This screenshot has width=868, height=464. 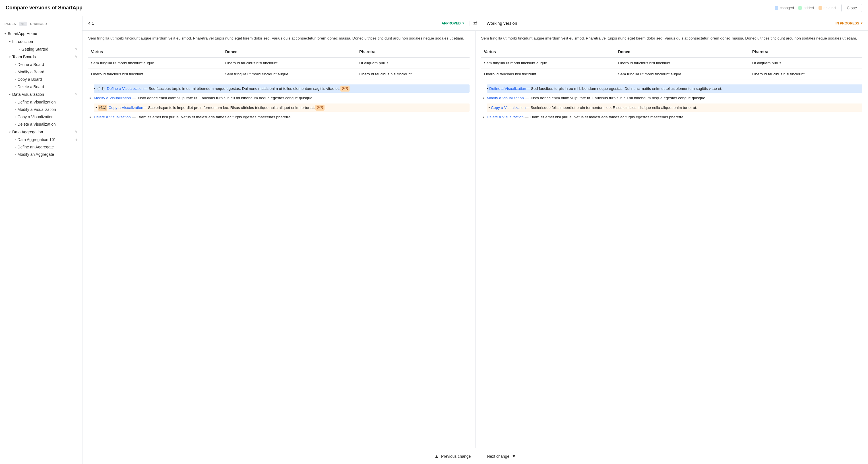 What do you see at coordinates (604, 117) in the screenshot?
I see `ri-text-4: — Etiam sit amet nisl purus. Netus et ma…` at bounding box center [604, 117].